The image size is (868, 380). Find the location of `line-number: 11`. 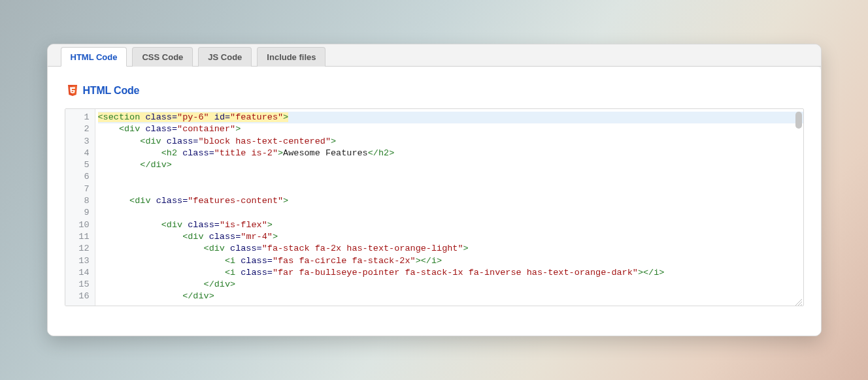

line-number: 11 is located at coordinates (77, 237).